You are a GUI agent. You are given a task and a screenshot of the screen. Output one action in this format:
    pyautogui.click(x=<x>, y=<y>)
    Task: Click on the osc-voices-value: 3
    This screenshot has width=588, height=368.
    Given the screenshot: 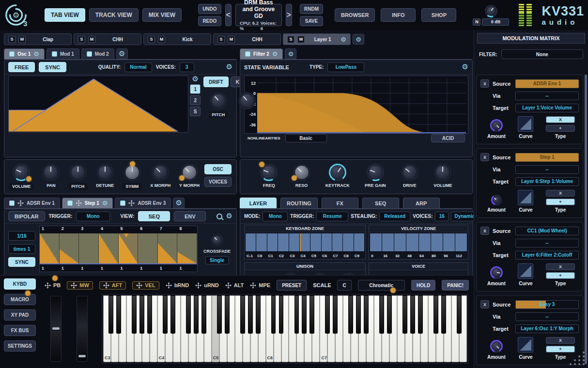 What is the action you would take?
    pyautogui.click(x=187, y=67)
    